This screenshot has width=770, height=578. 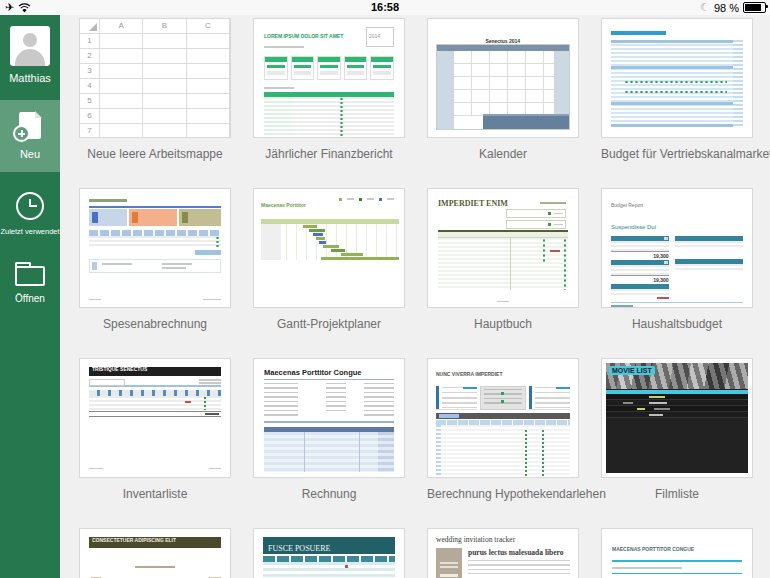 What do you see at coordinates (155, 372) in the screenshot?
I see `thumb-title-bar: TRISTIQUE SENECTUS` at bounding box center [155, 372].